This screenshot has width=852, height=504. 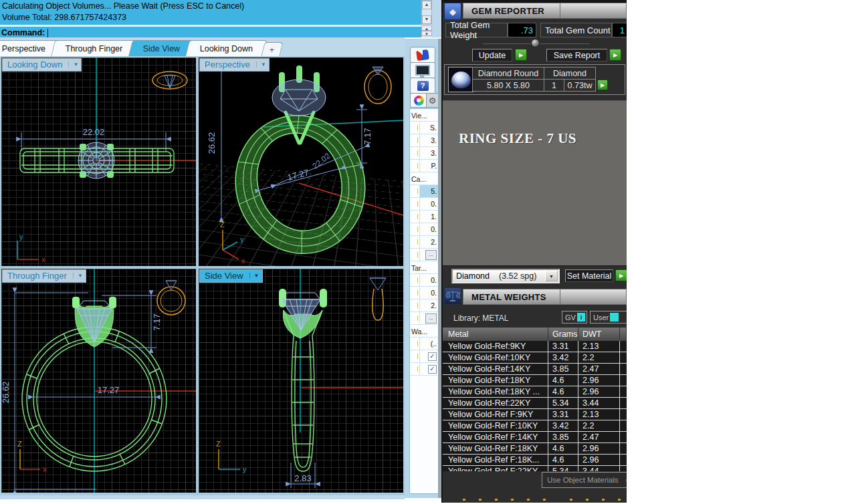 I want to click on set-material-go-button: ▶, so click(x=621, y=275).